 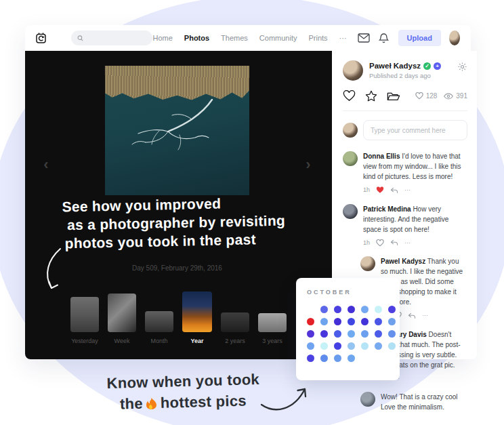 What do you see at coordinates (183, 403) in the screenshot?
I see `annotation-line: the hottest pics` at bounding box center [183, 403].